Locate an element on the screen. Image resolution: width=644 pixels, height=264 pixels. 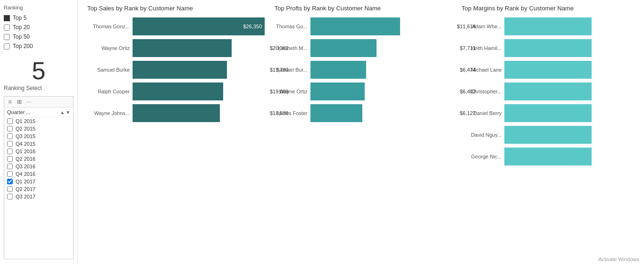
slicer-items-list: Q1 2015 Q2 2015 Q3 2015 Q4 2015 Q1 2016 … is located at coordinates (39, 188).